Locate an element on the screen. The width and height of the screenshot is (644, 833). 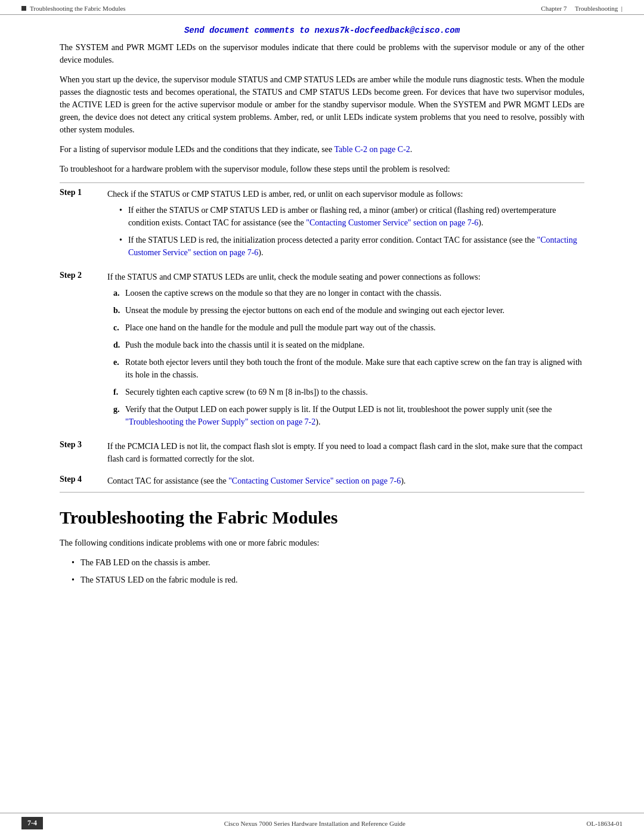
step-2-alpha-a: a. Loosen the captive screws on the modu… is located at coordinates (349, 293).